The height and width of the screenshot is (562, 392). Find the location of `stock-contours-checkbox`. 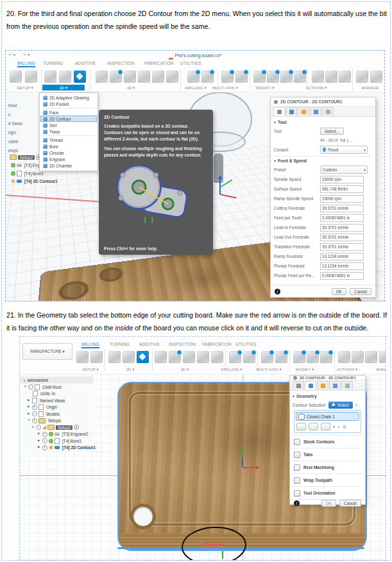

stock-contours-checkbox is located at coordinates (297, 442).